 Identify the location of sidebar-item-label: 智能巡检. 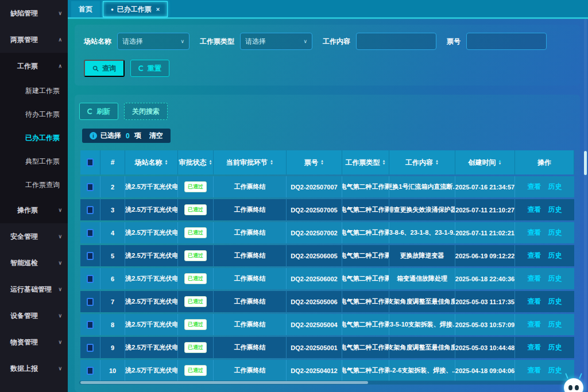
(24, 263).